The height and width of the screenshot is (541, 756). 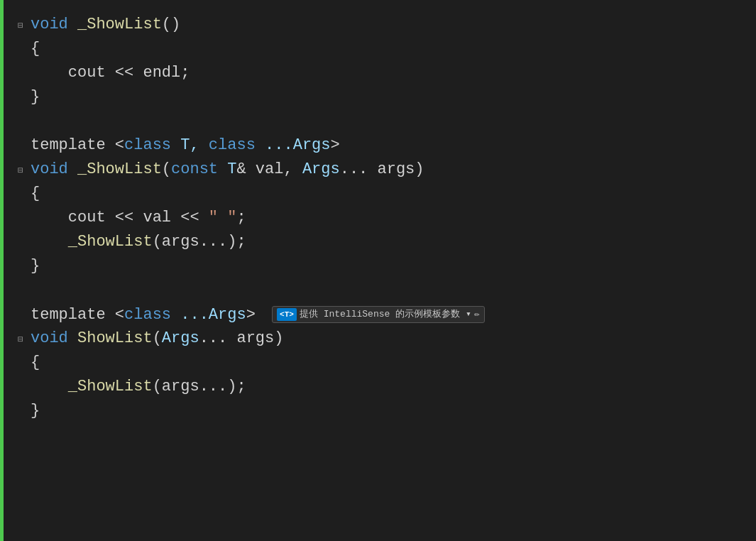 I want to click on line-content-8: {, so click(x=393, y=193).